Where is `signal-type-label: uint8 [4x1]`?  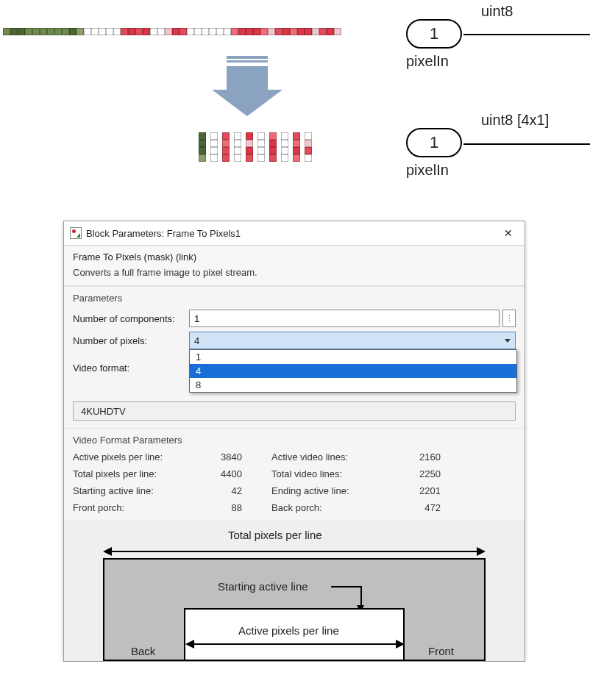 signal-type-label: uint8 [4x1] is located at coordinates (515, 121).